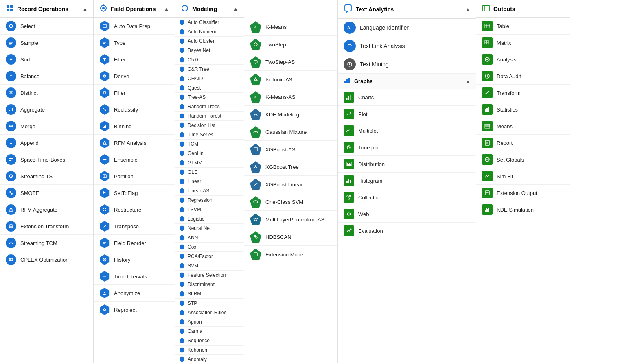  What do you see at coordinates (209, 341) in the screenshot?
I see `list-item: Sequence` at bounding box center [209, 341].